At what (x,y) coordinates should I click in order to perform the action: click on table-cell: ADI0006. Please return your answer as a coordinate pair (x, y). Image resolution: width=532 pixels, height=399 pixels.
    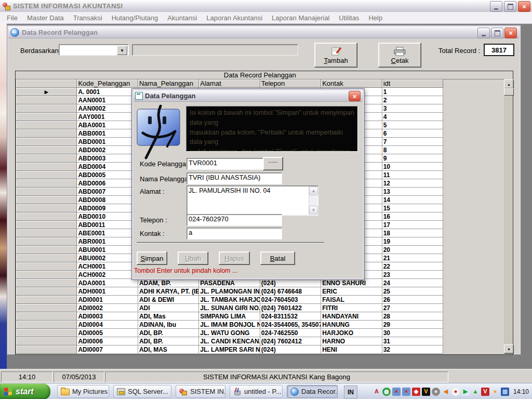
    Looking at the image, I should click on (107, 341).